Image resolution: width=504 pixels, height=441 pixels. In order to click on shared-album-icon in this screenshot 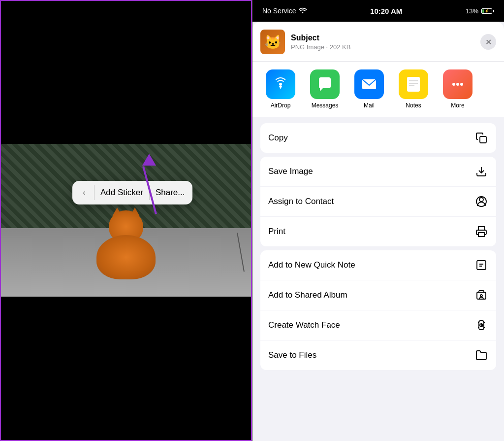, I will do `click(481, 295)`.